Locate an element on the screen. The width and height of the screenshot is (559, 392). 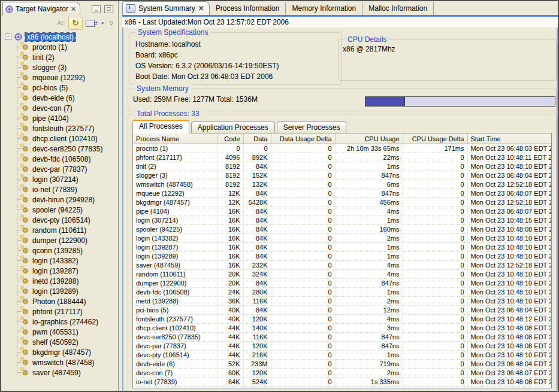
close-tab-icon: ✕ is located at coordinates (201, 8).